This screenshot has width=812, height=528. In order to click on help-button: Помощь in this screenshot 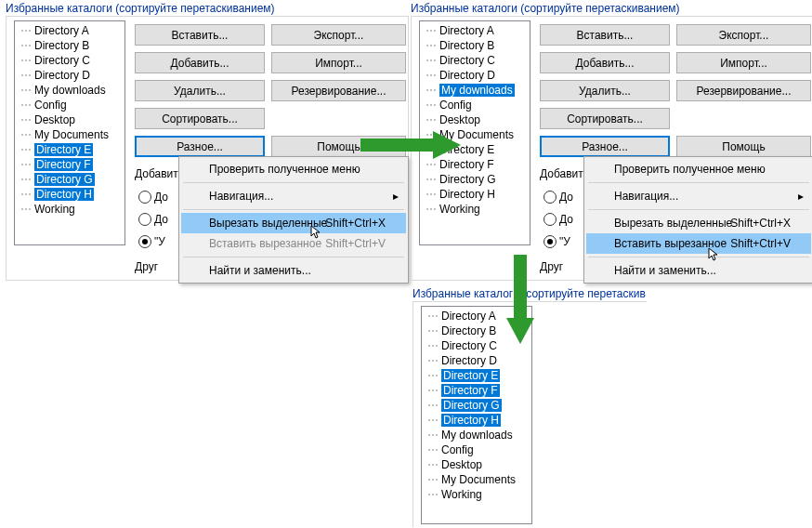, I will do `click(743, 147)`.